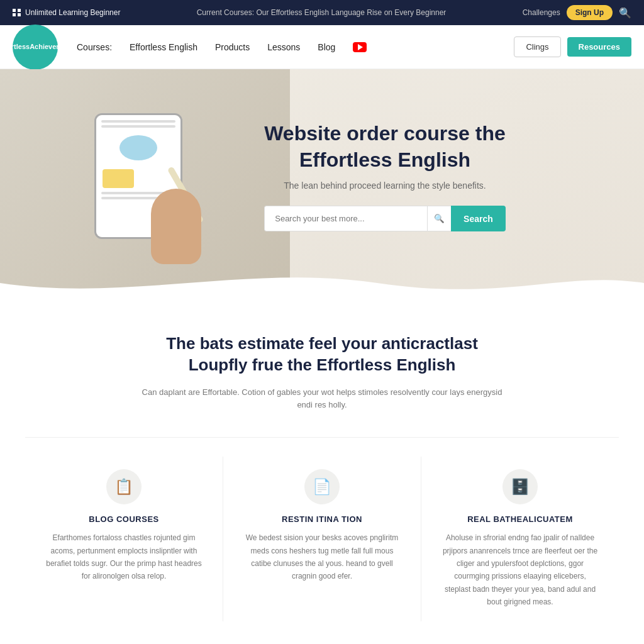  I want to click on youtube-icon, so click(360, 47).